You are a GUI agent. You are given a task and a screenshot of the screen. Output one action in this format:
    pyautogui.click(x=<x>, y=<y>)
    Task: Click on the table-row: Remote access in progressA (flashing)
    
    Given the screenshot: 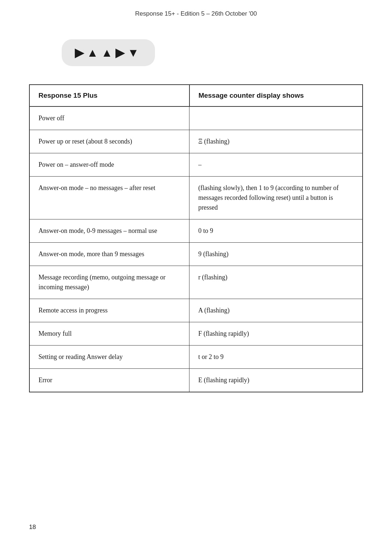 What is the action you would take?
    pyautogui.click(x=196, y=311)
    